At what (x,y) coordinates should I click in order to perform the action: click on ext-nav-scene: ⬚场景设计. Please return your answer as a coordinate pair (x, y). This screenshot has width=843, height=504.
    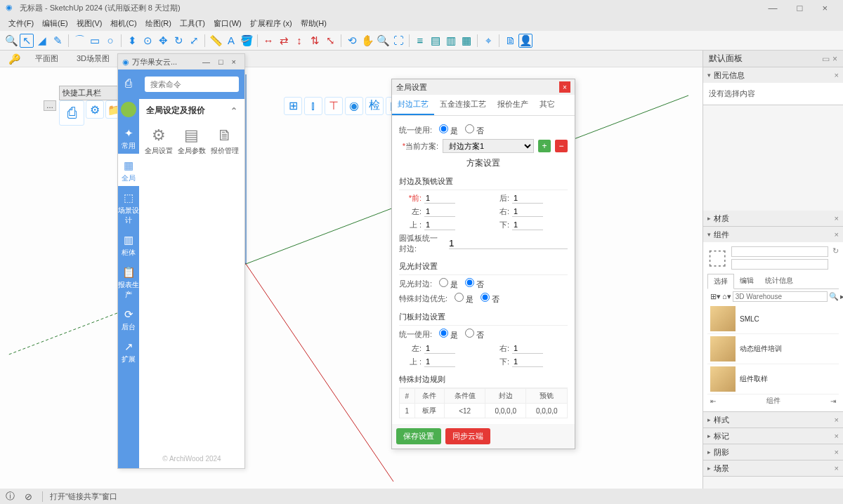
    Looking at the image, I should click on (129, 207).